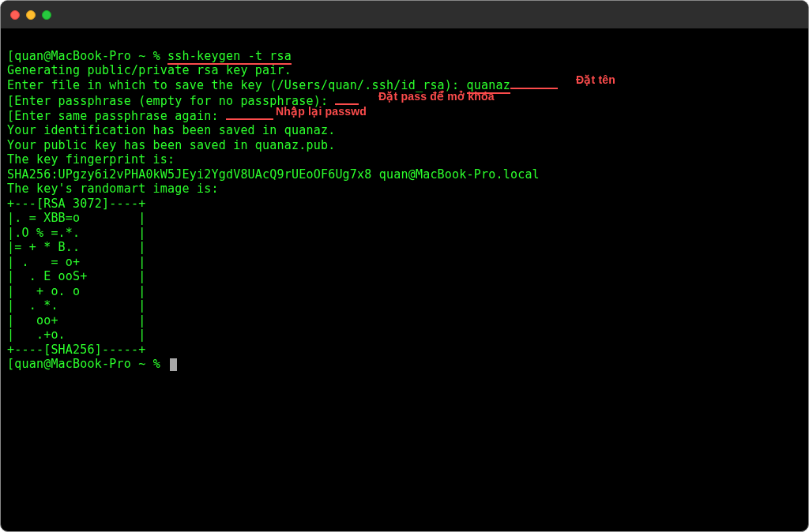 Image resolution: width=809 pixels, height=532 pixels. I want to click on randomart-8: | oo+ |, so click(76, 320).